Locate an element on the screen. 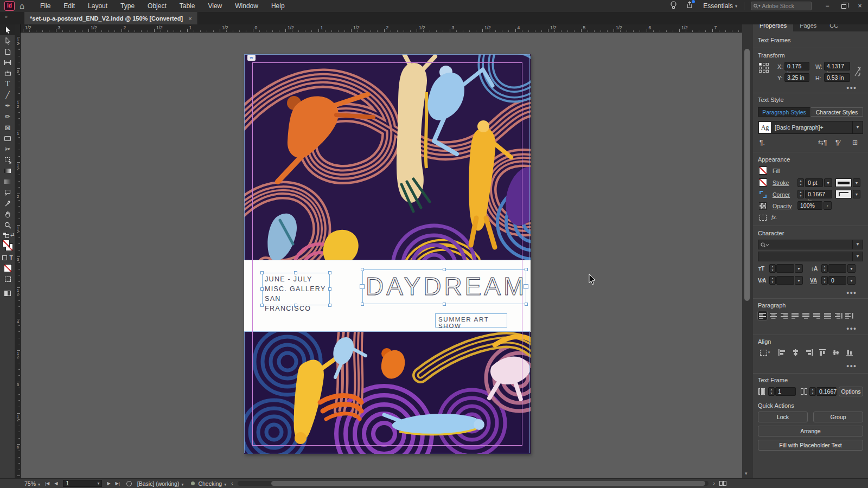 This screenshot has height=488, width=868. transform-more-options: ●●● is located at coordinates (852, 88).